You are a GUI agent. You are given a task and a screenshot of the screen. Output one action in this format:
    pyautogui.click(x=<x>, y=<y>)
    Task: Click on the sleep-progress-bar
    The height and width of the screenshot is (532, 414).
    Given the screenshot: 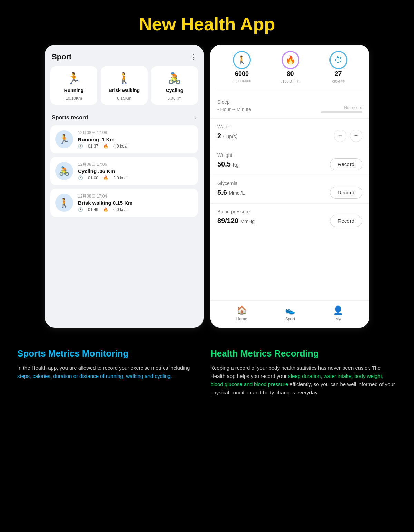 What is the action you would take?
    pyautogui.click(x=342, y=112)
    